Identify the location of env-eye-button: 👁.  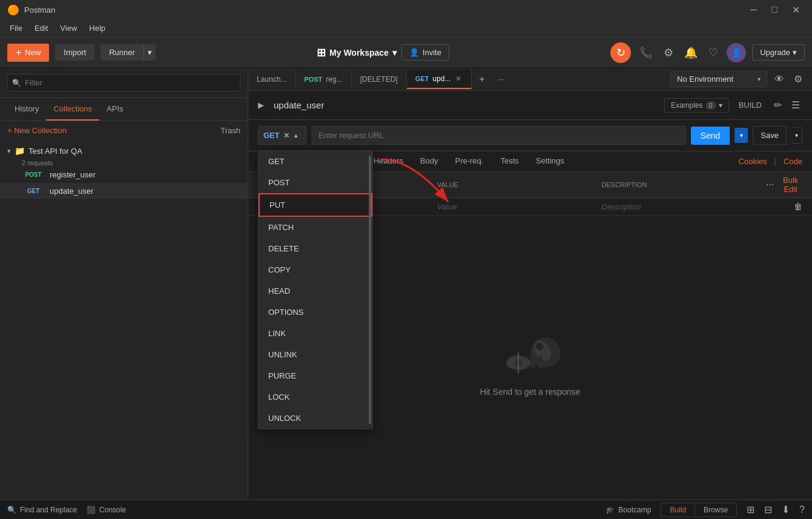
(779, 79).